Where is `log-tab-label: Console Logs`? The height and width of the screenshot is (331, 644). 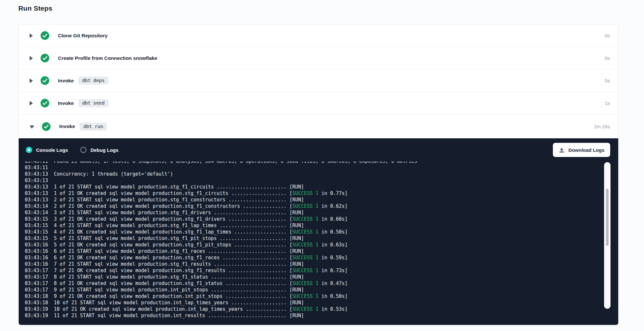
log-tab-label: Console Logs is located at coordinates (52, 150).